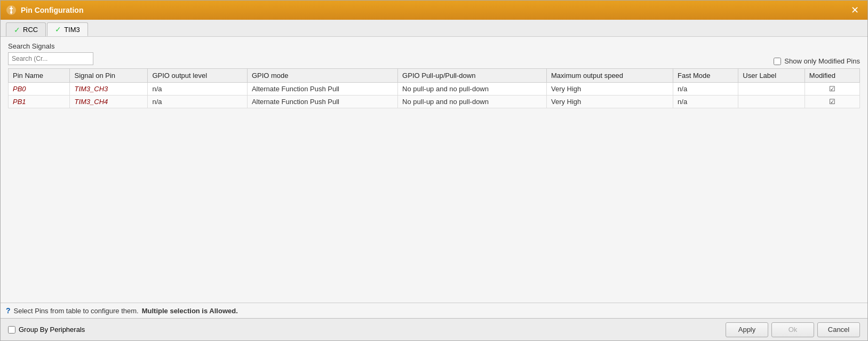 This screenshot has height=341, width=868. Describe the element at coordinates (109, 89) in the screenshot. I see `cell-row0-col1: TIM3_CH3` at that location.